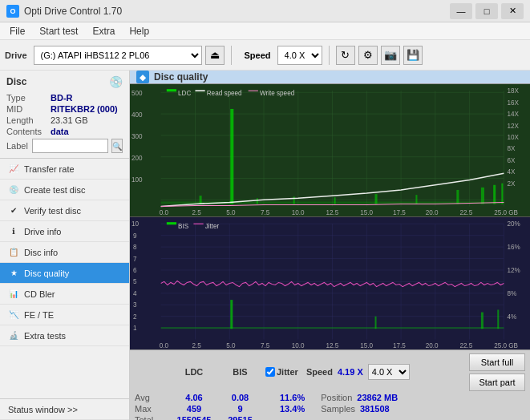  What do you see at coordinates (513, 247) in the screenshot?
I see `svg-text: 16%` at bounding box center [513, 247].